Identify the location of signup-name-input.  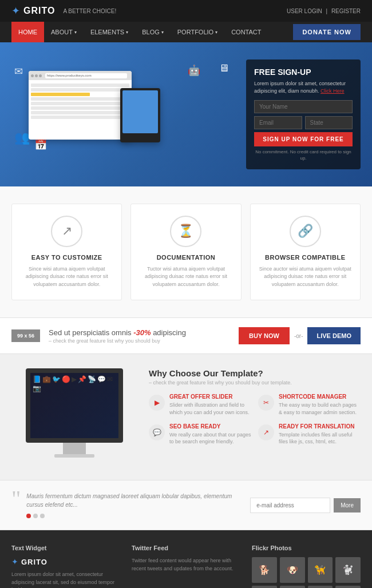
(303, 106).